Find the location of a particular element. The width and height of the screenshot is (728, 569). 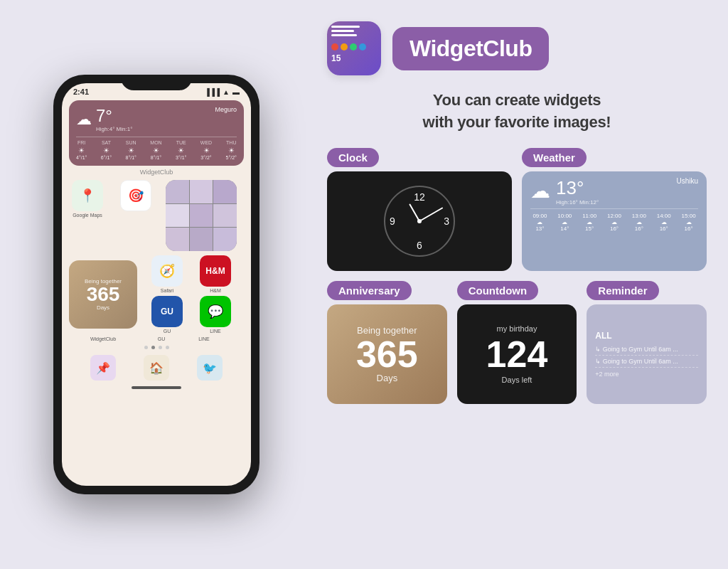

green-dot is located at coordinates (353, 47).